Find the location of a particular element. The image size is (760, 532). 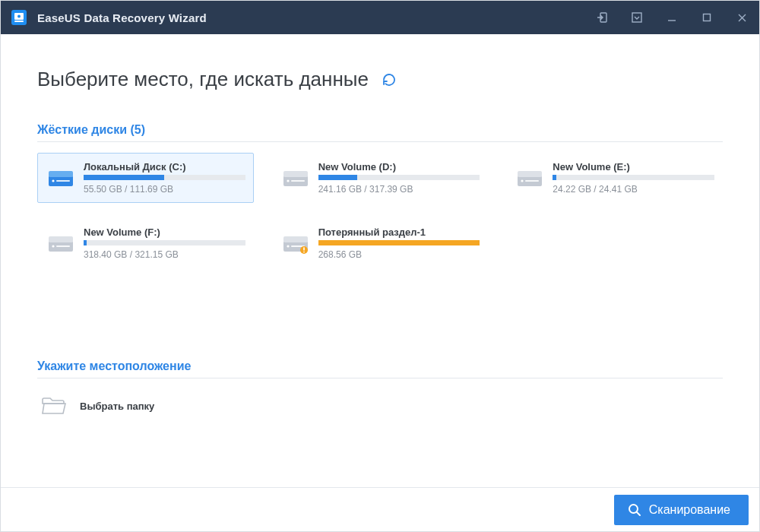

refresh-icon is located at coordinates (389, 80).